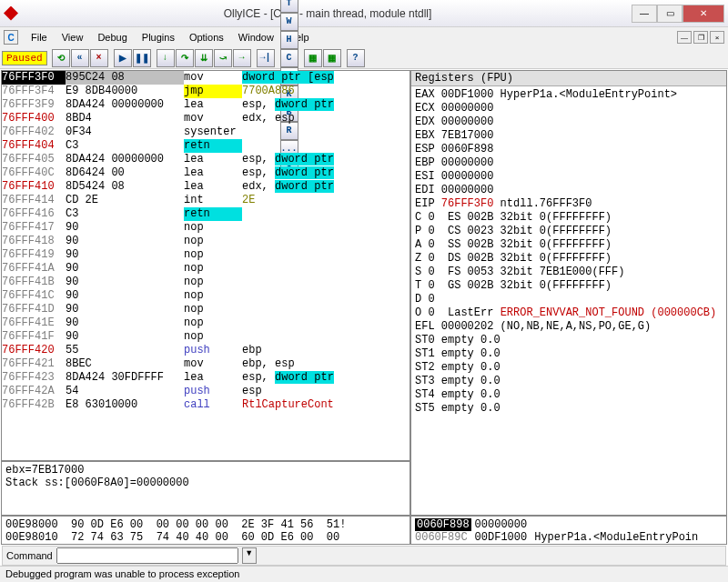 This screenshot has height=582, width=728. I want to click on disasm-row: 76FFF42A54pushesp, so click(206, 391).